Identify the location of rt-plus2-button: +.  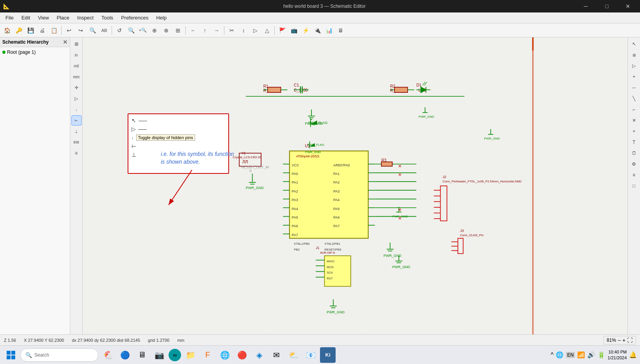
(634, 131).